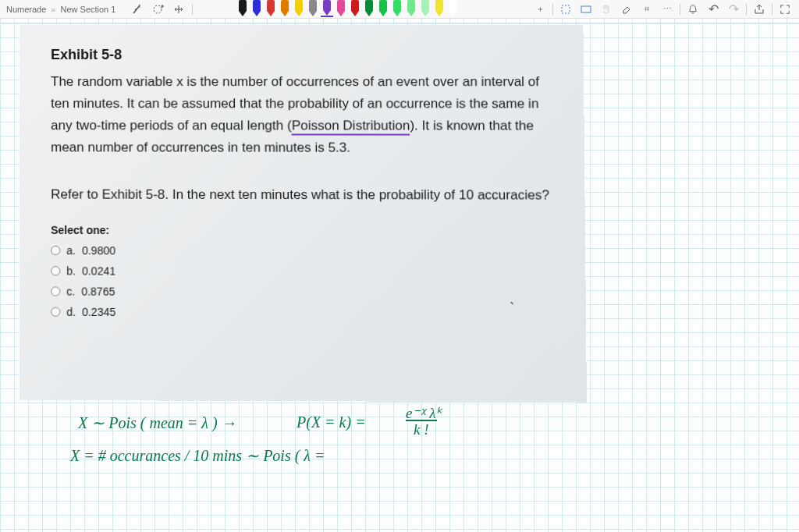  Describe the element at coordinates (158, 423) in the screenshot. I see `handwriting-line1a: X ∼ Pois ( mean = λ ) →` at that location.